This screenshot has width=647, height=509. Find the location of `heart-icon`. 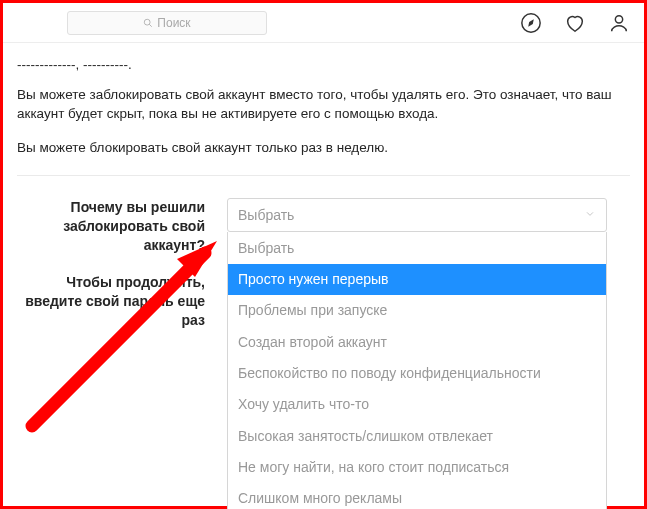

heart-icon is located at coordinates (575, 23).